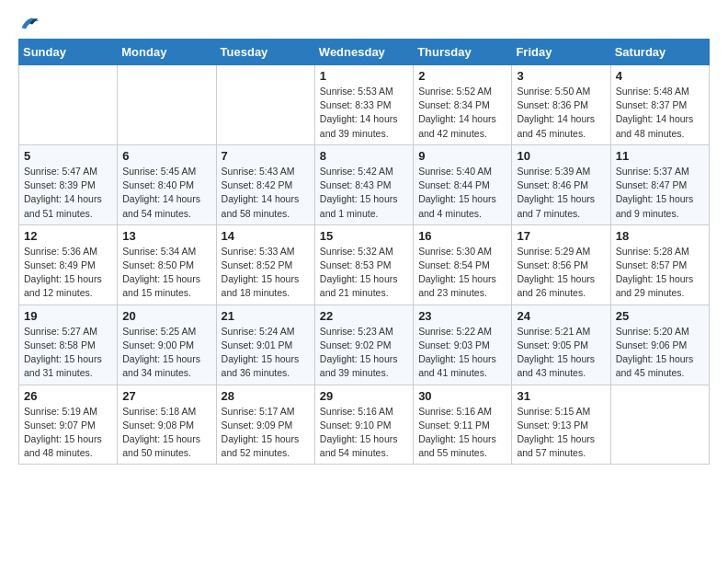  Describe the element at coordinates (364, 272) in the screenshot. I see `day-info: Sunrise: 5:32 AM Sunset: 8:53 PM Dayligh…` at that location.